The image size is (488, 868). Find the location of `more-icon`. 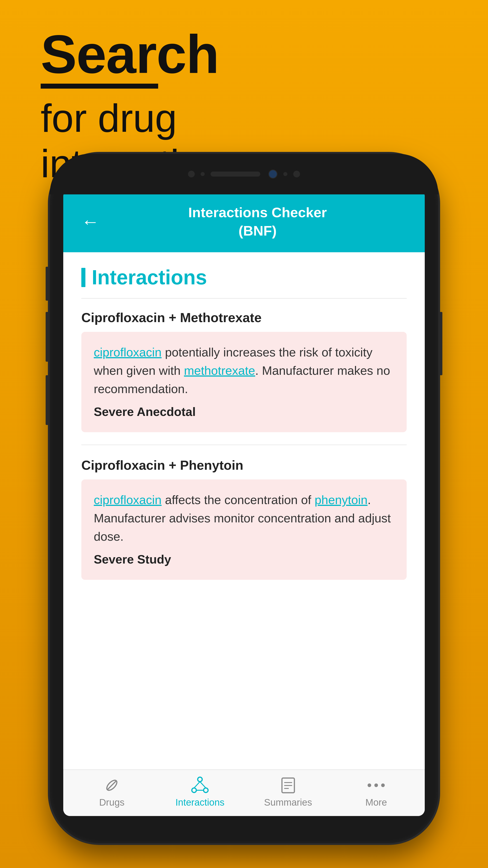

more-icon is located at coordinates (376, 785).